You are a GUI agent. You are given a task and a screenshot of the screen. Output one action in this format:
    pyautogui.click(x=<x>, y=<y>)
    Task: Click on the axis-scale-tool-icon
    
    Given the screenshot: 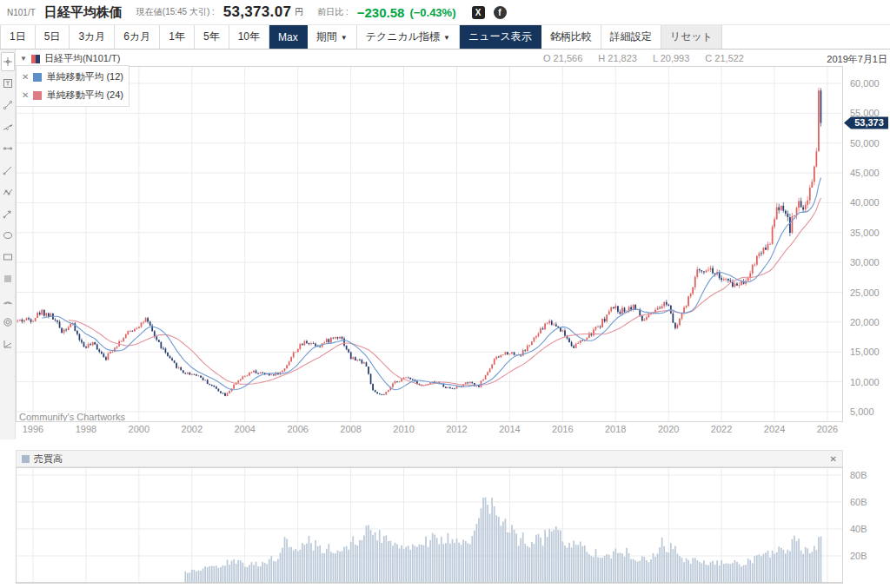 What is the action you would take?
    pyautogui.click(x=8, y=344)
    